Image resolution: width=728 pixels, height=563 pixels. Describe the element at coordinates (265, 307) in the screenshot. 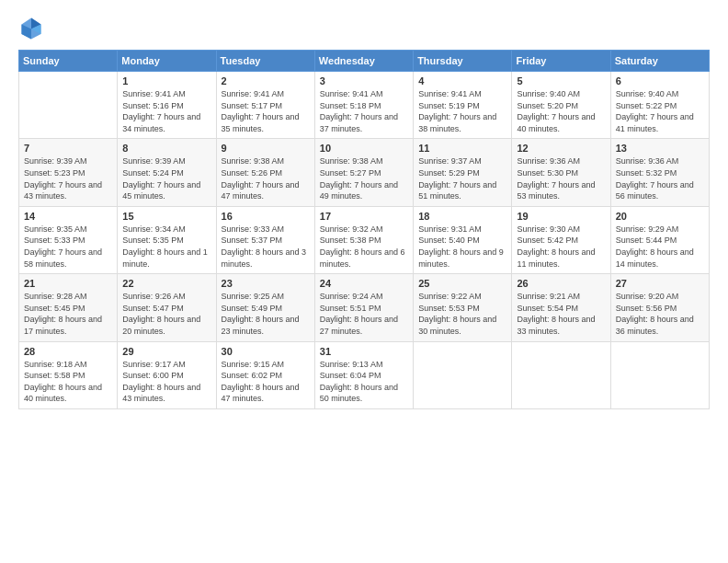

I see `calendar-day-cell: 23Sunrise: 9:25 AMSunset: 5:49 PMDayligh…` at that location.